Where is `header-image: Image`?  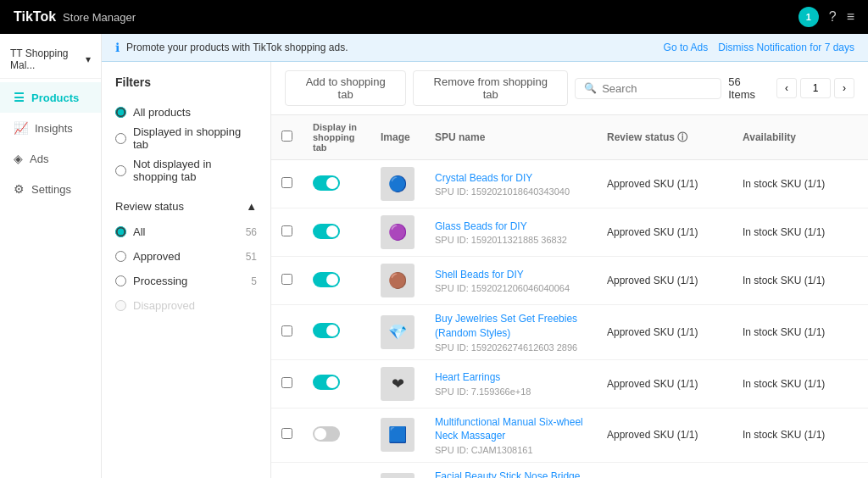
header-image: Image is located at coordinates (398, 137).